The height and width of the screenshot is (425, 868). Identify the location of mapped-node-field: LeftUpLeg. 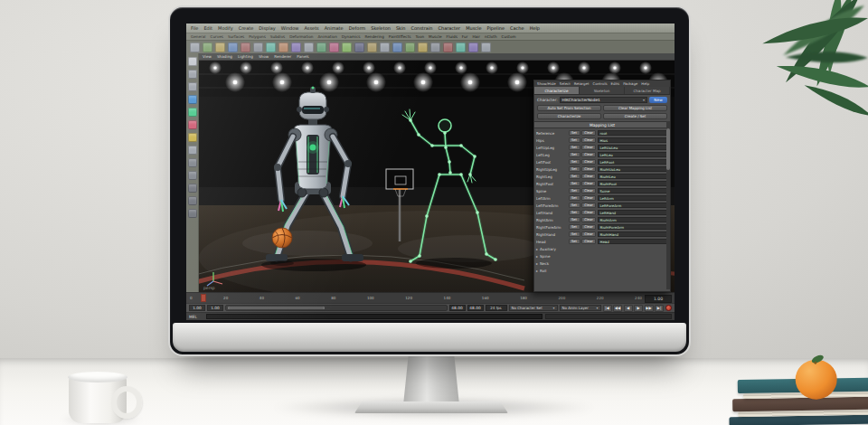
(633, 147).